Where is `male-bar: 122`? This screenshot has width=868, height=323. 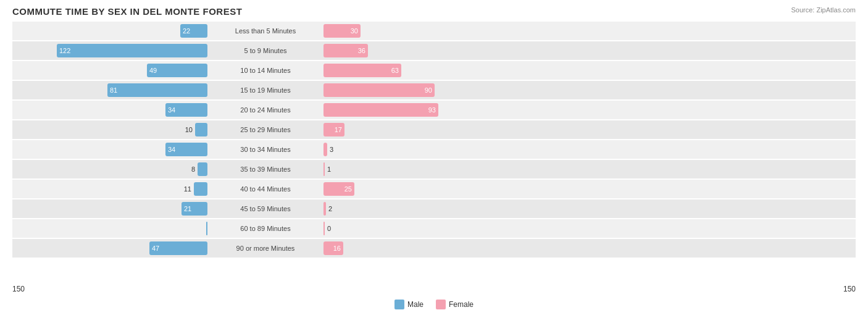
male-bar: 122 is located at coordinates (132, 51).